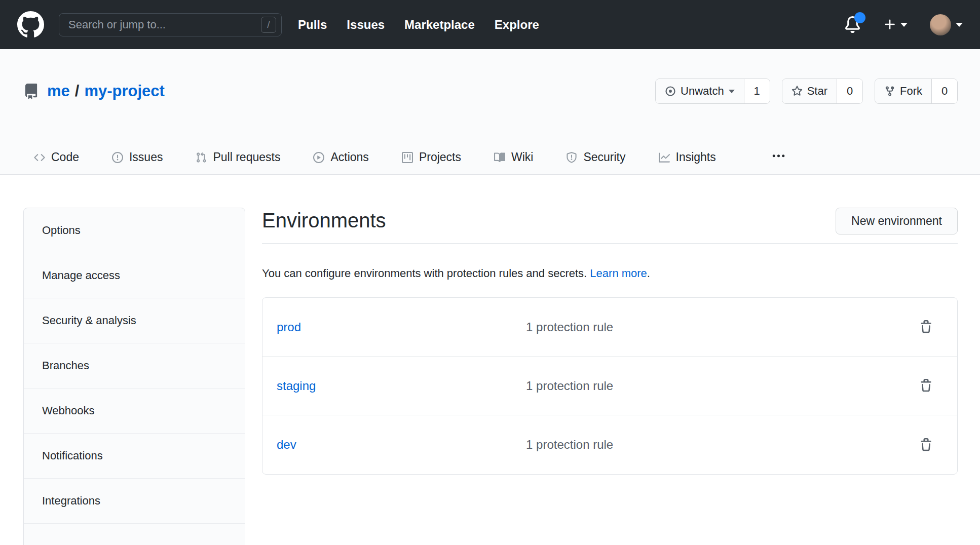 This screenshot has height=545, width=980. What do you see at coordinates (852, 24) in the screenshot?
I see `notifications-bell-button` at bounding box center [852, 24].